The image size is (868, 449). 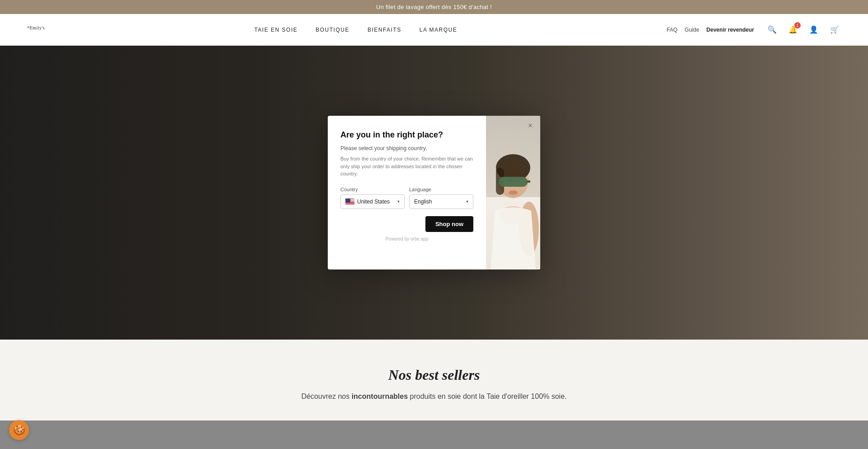 I want to click on cookie-icon: 🍪, so click(x=19, y=430).